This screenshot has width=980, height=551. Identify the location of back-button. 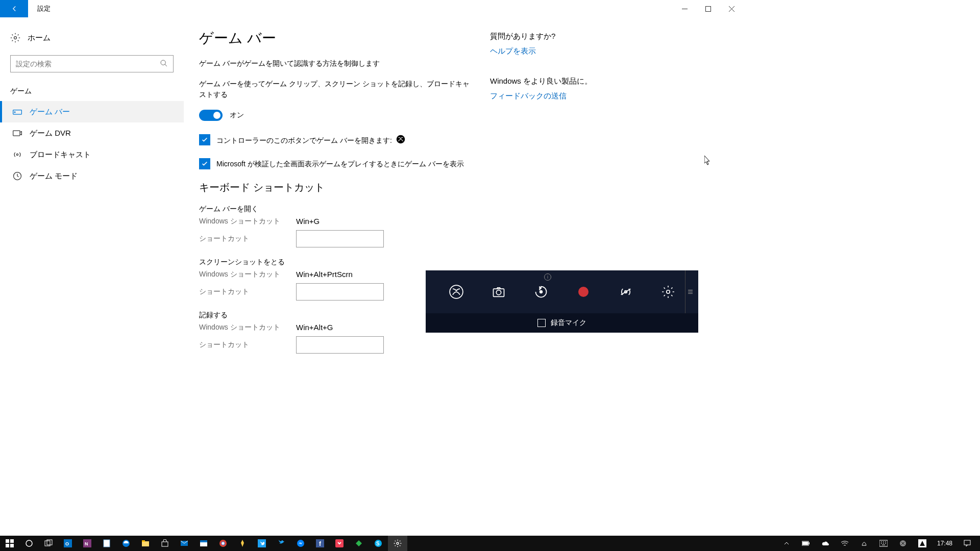
(14, 9).